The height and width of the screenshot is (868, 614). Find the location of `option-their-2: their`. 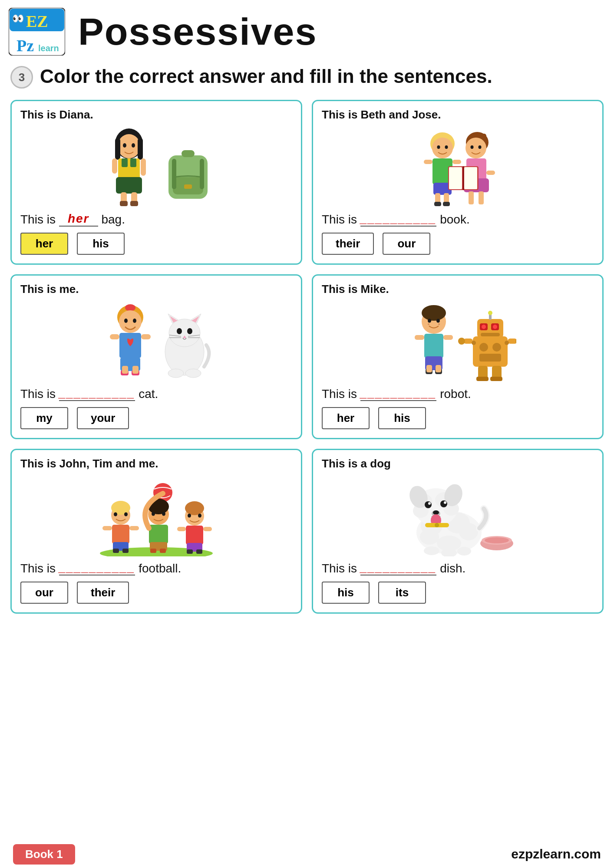

option-their-2: their is located at coordinates (103, 593).